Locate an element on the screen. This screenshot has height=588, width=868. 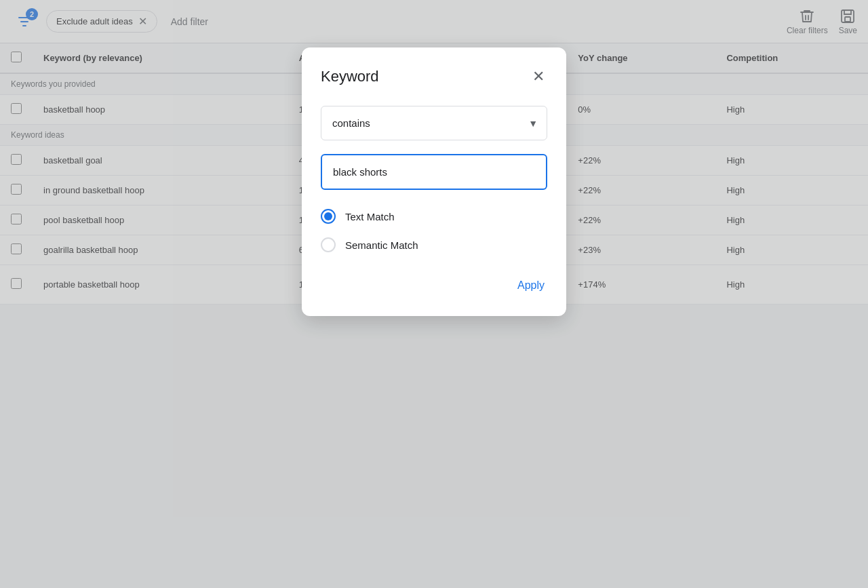
condition-select: contains does not contain equals is located at coordinates (434, 123).